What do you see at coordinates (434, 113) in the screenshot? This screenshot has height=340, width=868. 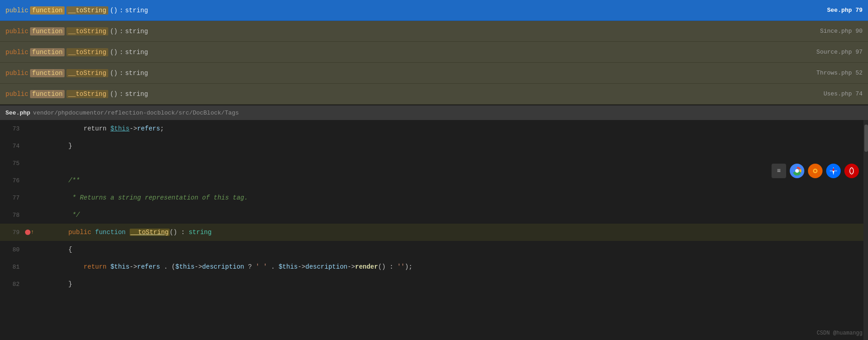 I see `breadcrumb: See.php vendor/phpdocumentor/reflection-…` at bounding box center [434, 113].